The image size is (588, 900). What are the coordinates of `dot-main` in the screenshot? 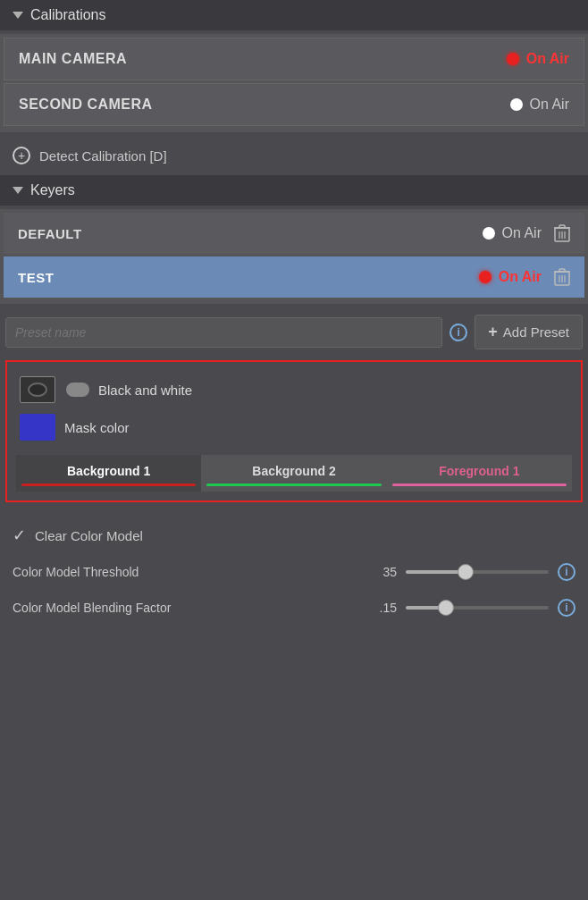 It's located at (513, 59).